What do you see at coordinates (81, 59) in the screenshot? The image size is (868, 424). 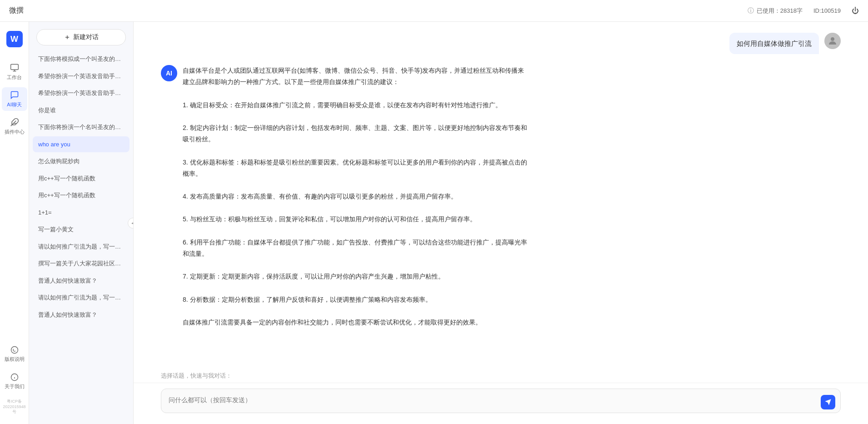 I see `list-item: 下面你将模拟成一个叫圣友的程序员，我说...` at bounding box center [81, 59].